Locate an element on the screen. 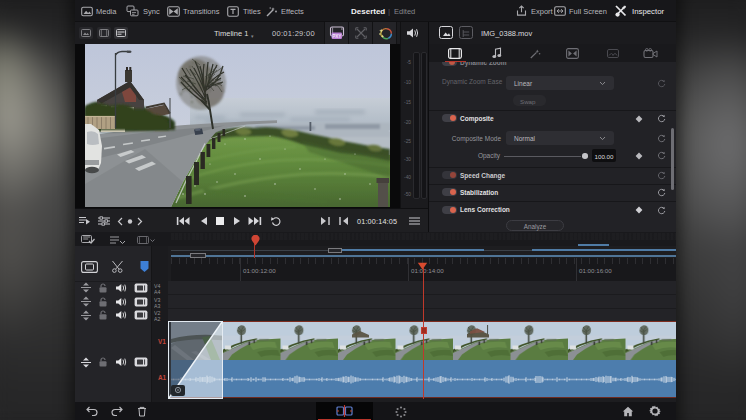  svg-text: -15 is located at coordinates (408, 102).